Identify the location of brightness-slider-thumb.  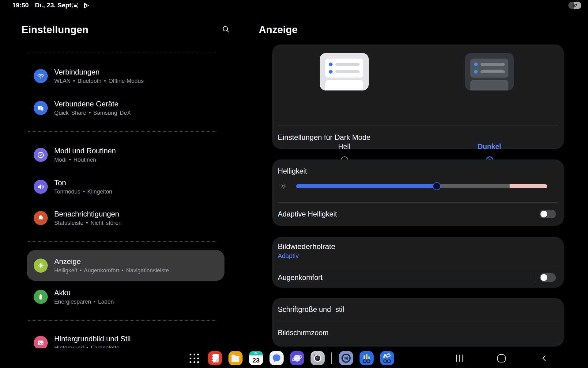
(437, 186).